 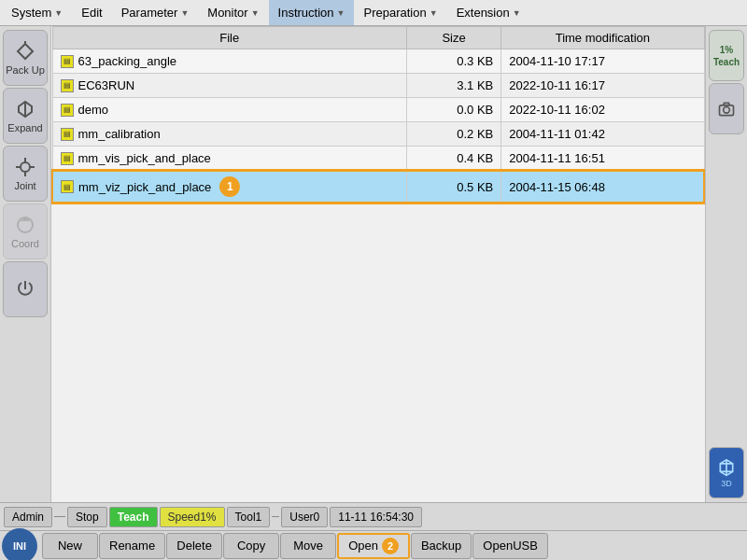 What do you see at coordinates (726, 62) in the screenshot?
I see `teach-label: Teach` at bounding box center [726, 62].